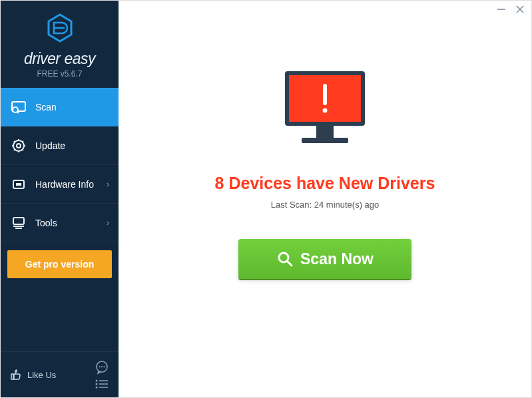  What do you see at coordinates (501, 9) in the screenshot?
I see `minimize-button` at bounding box center [501, 9].